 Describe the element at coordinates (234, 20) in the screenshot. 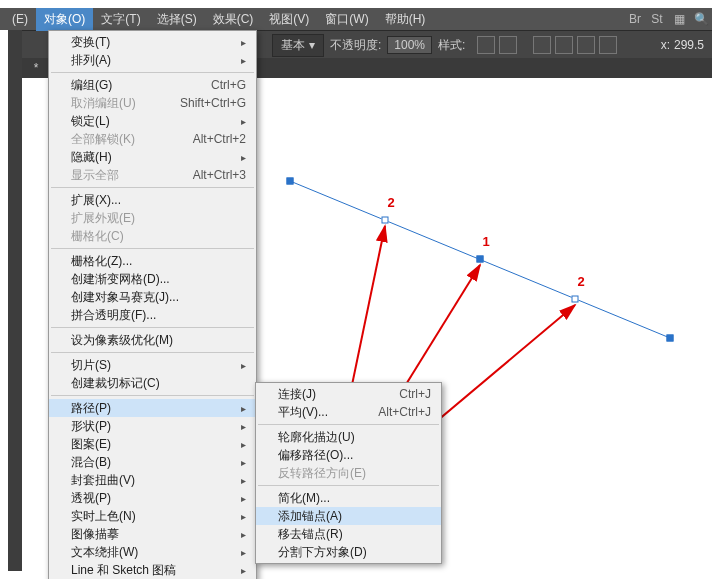

I see `menu-effect: 效果(C)` at that location.